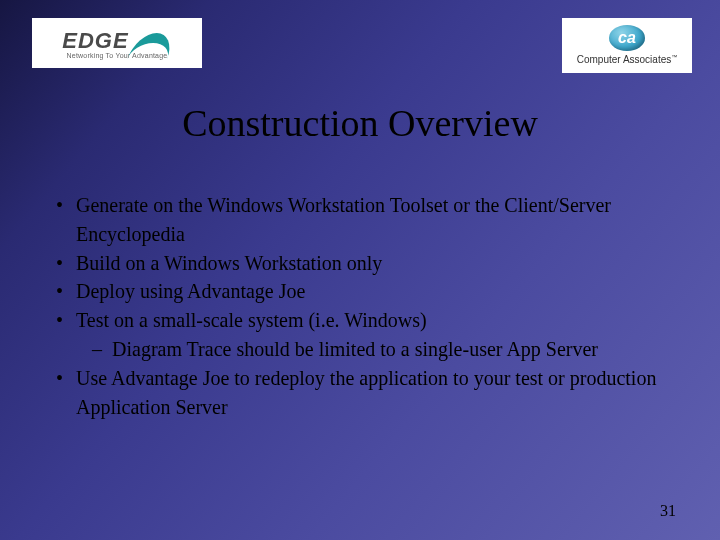 The image size is (720, 540). I want to click on edge-logo-text: EDGE, so click(95, 41).